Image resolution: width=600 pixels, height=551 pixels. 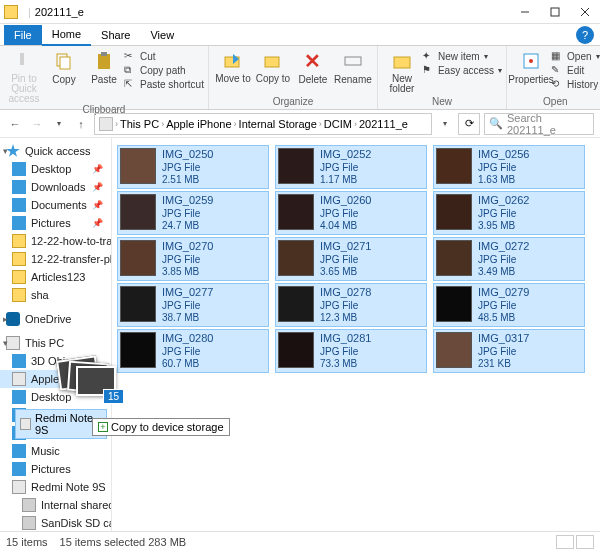 What do you see at coordinates (116, 35) in the screenshot?
I see `tab-share: Share` at bounding box center [116, 35].